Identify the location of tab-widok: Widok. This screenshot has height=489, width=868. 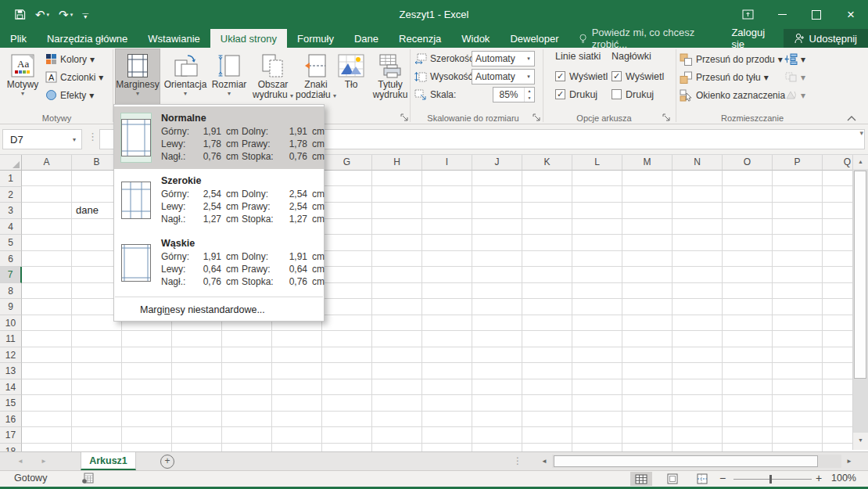
(475, 38).